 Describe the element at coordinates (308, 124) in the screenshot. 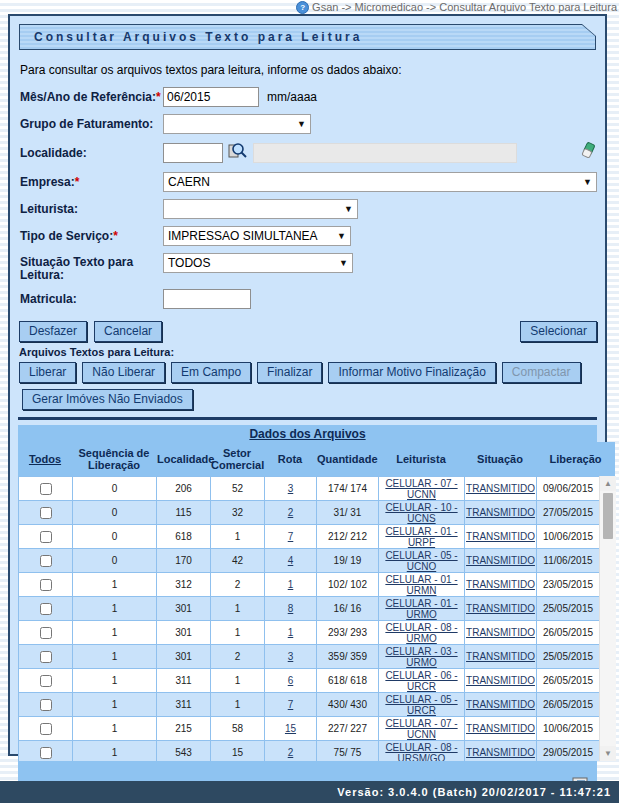

I see `field-row-grupo-faturamento: Grupo de Faturamento: ▼` at that location.